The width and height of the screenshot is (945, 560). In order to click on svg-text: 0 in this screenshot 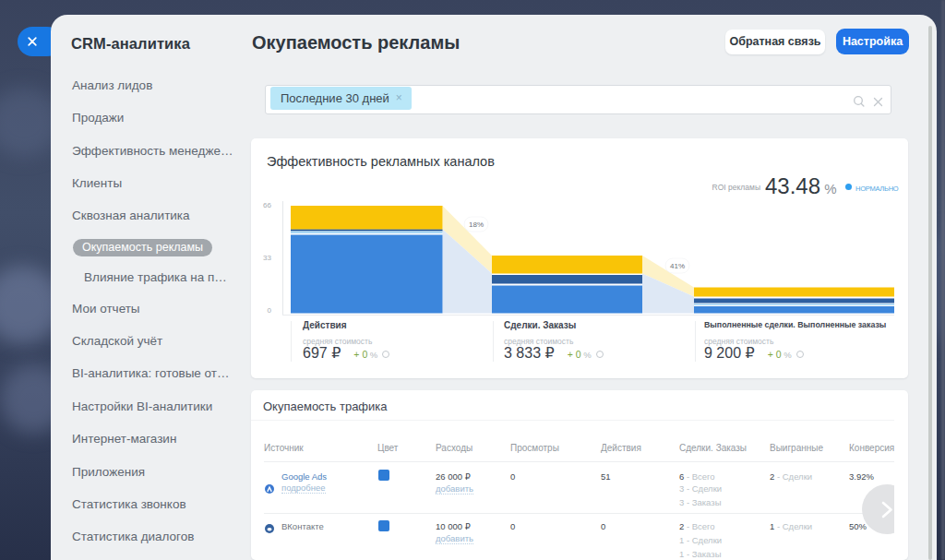, I will do `click(269, 310)`.